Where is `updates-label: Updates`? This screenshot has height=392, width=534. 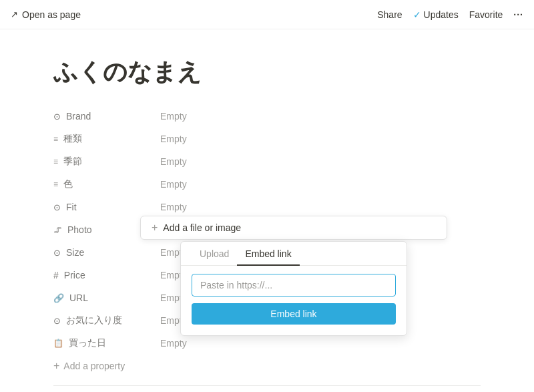
updates-label: Updates is located at coordinates (441, 15).